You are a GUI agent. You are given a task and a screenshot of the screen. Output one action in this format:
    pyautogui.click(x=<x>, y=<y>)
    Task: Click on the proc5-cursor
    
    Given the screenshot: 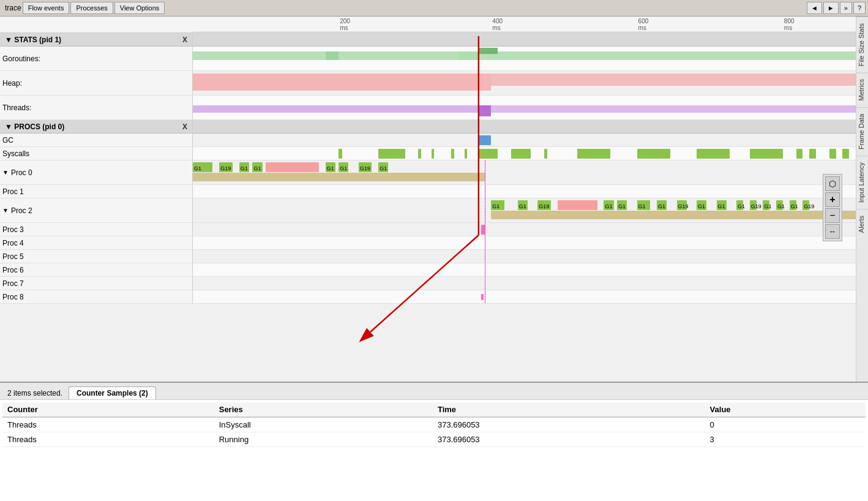 What is the action you would take?
    pyautogui.click(x=485, y=256)
    